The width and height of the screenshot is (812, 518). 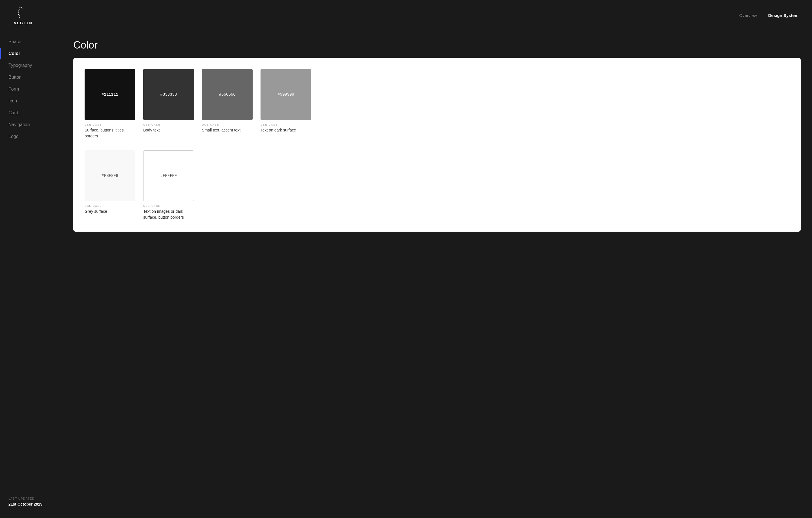 What do you see at coordinates (13, 136) in the screenshot?
I see `sidebar-item-label-logo: Logo` at bounding box center [13, 136].